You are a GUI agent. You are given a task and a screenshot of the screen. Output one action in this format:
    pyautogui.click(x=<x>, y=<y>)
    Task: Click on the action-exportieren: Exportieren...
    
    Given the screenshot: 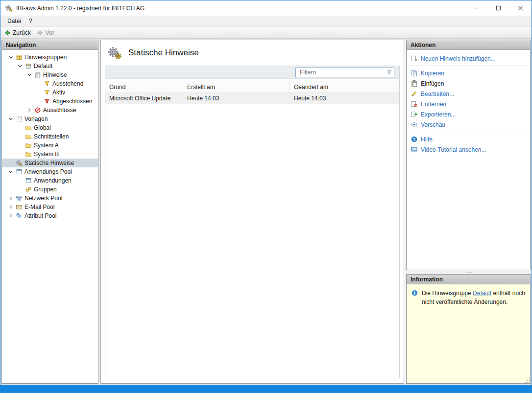 What is the action you would take?
    pyautogui.click(x=468, y=115)
    